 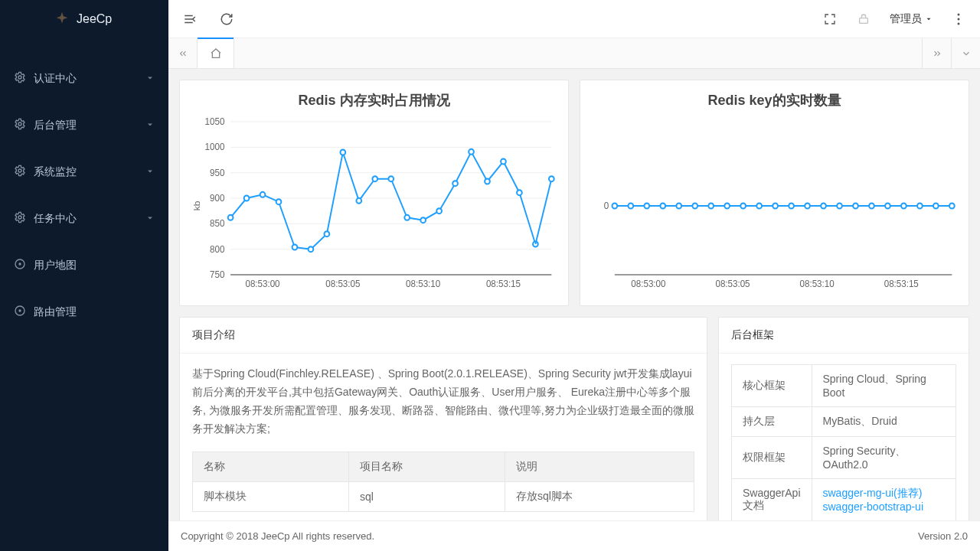 I want to click on svg-text: 800, so click(x=217, y=248).